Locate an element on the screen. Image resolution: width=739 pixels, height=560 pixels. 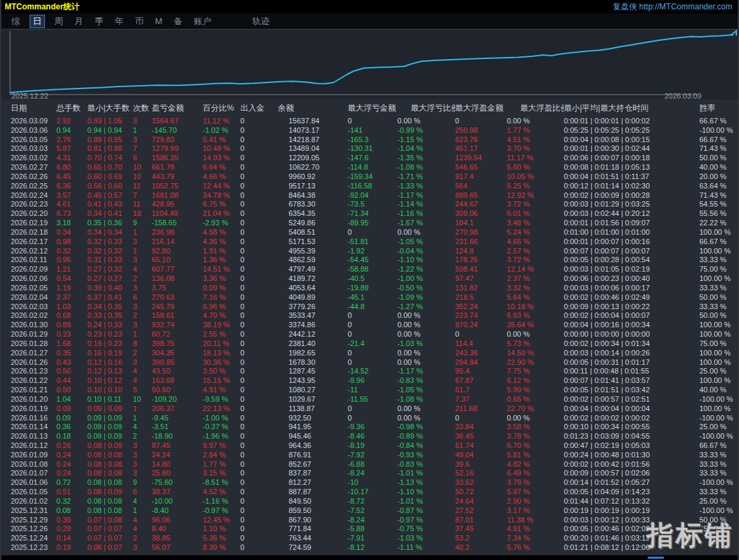
menu-item-7: 币 is located at coordinates (140, 21).